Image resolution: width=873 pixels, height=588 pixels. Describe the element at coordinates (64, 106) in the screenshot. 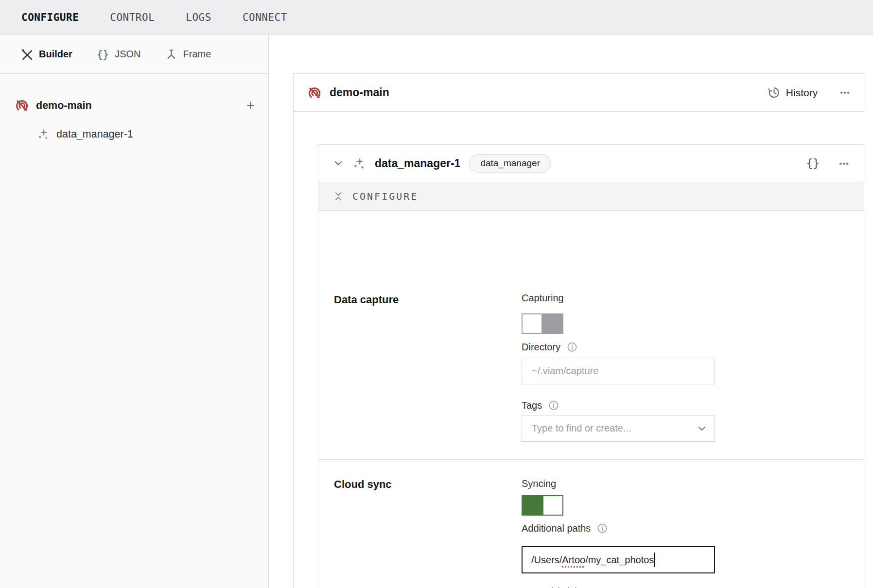

I see `tree-item-label: demo-main` at that location.